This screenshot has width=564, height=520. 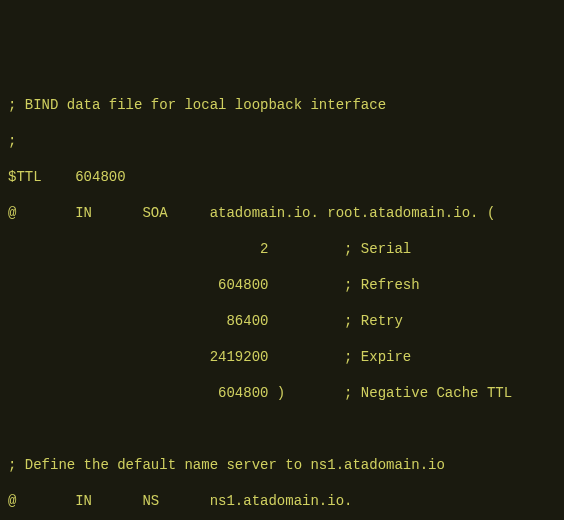 I want to click on comment-line: ; Define the default name server to ns1.…, so click(x=282, y=465).